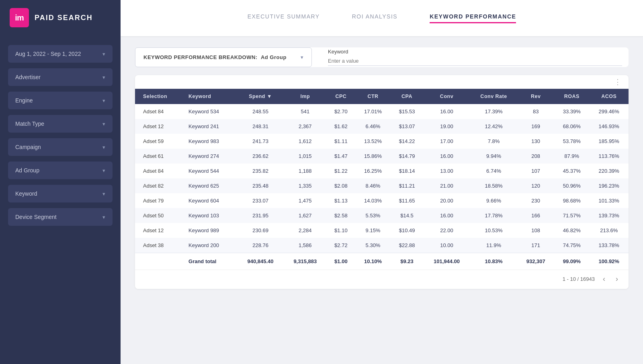  I want to click on breakdown-select: KEYWORD PERFORMANCE BREAKDOWN: Ad Group …, so click(223, 57).